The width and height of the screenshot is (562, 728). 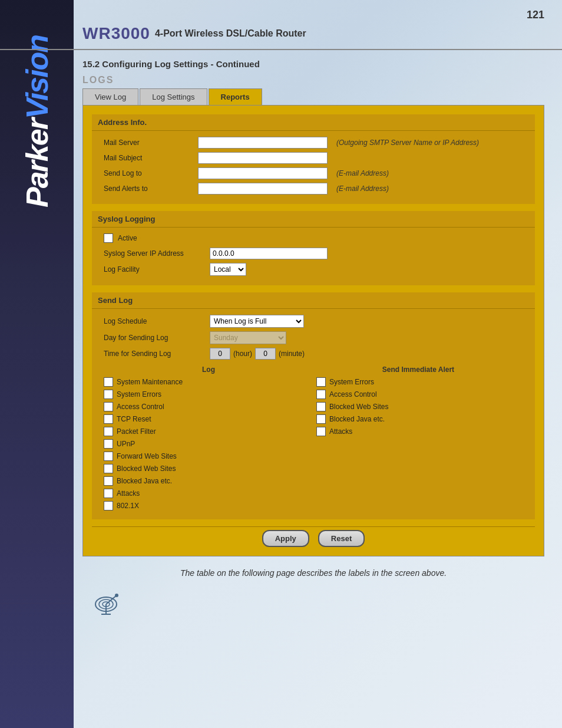 I want to click on minute-unit-label: (minute), so click(x=292, y=354).